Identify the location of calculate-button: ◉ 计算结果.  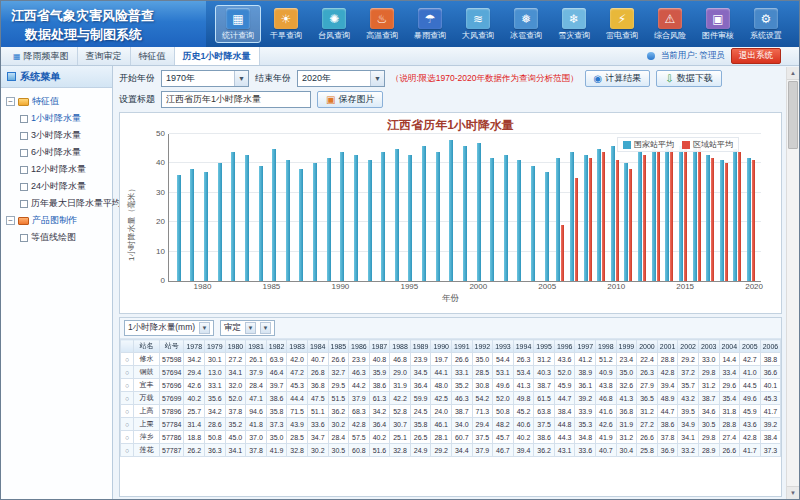
(618, 78).